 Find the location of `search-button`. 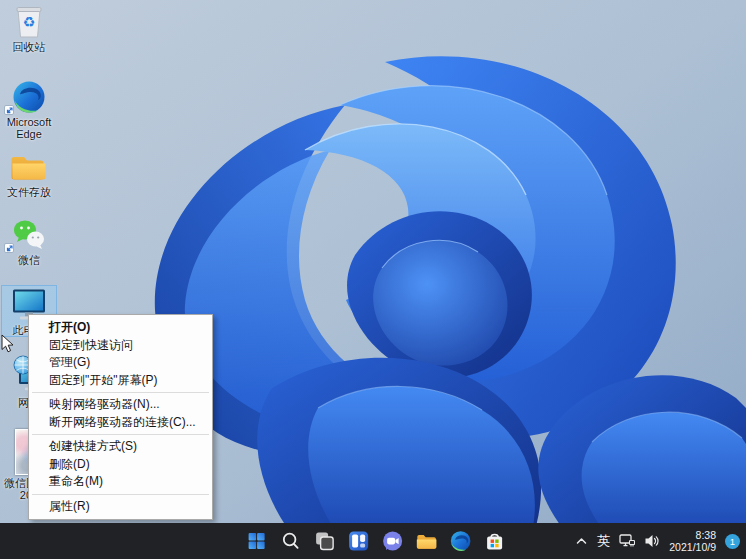

search-button is located at coordinates (291, 541).